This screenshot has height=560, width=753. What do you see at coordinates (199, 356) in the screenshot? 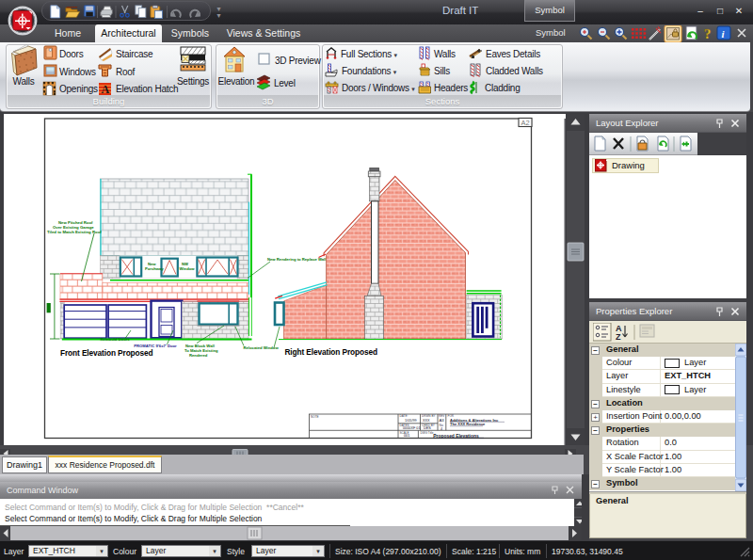
I see `svg-text: Rendered` at bounding box center [199, 356].